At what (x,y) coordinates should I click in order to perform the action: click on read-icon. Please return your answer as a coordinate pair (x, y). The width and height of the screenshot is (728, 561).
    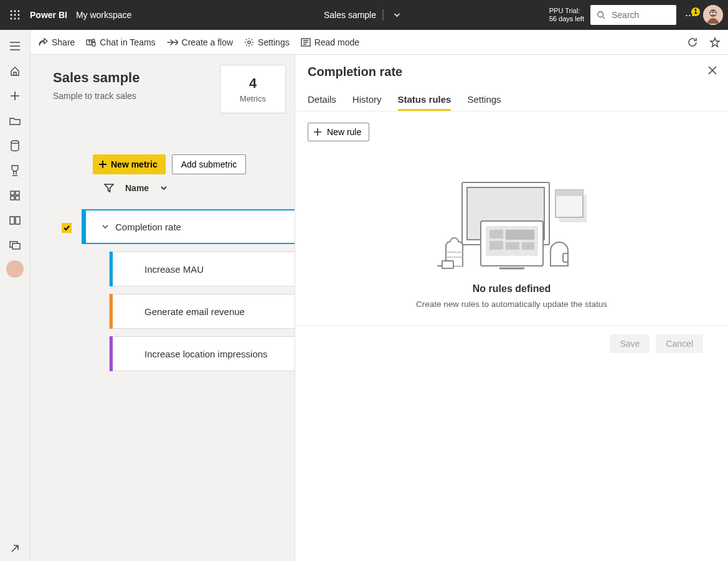
    Looking at the image, I should click on (306, 42).